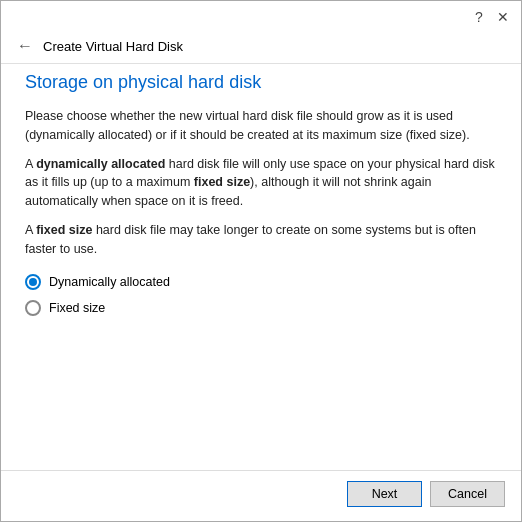 The image size is (522, 522). What do you see at coordinates (33, 308) in the screenshot?
I see `radio-circle-fixed` at bounding box center [33, 308].